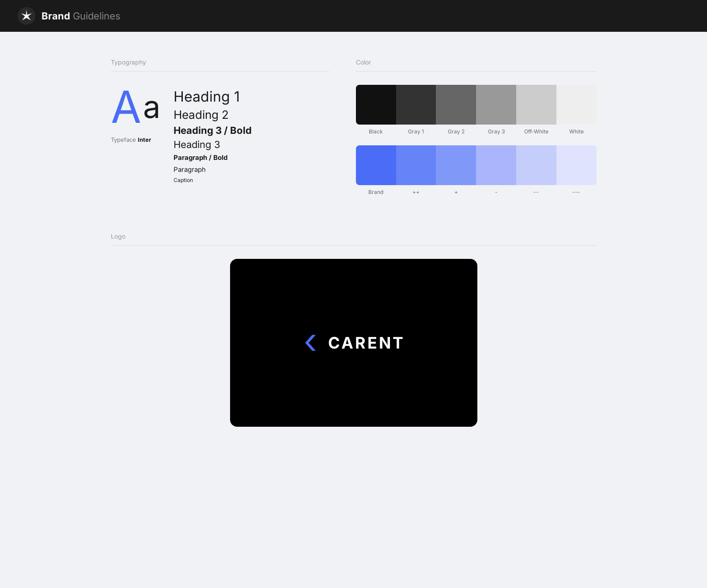  I want to click on gray-swatch-black: Black, so click(376, 110).